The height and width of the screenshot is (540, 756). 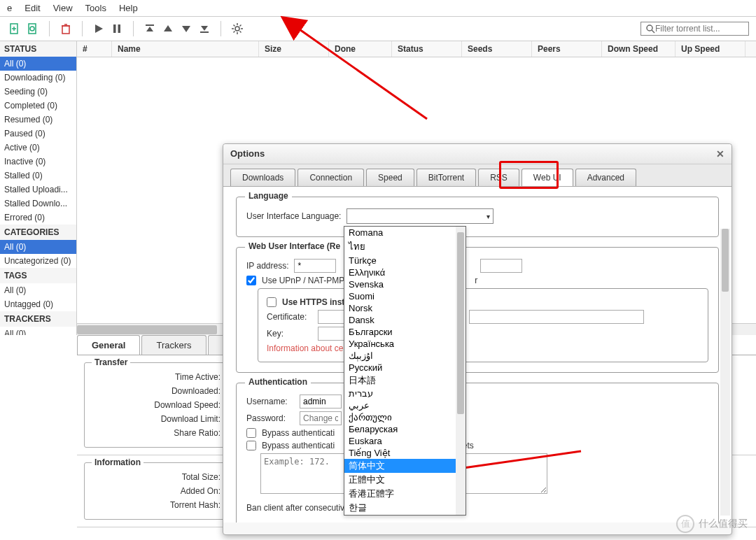 I want to click on username-input, so click(x=321, y=402).